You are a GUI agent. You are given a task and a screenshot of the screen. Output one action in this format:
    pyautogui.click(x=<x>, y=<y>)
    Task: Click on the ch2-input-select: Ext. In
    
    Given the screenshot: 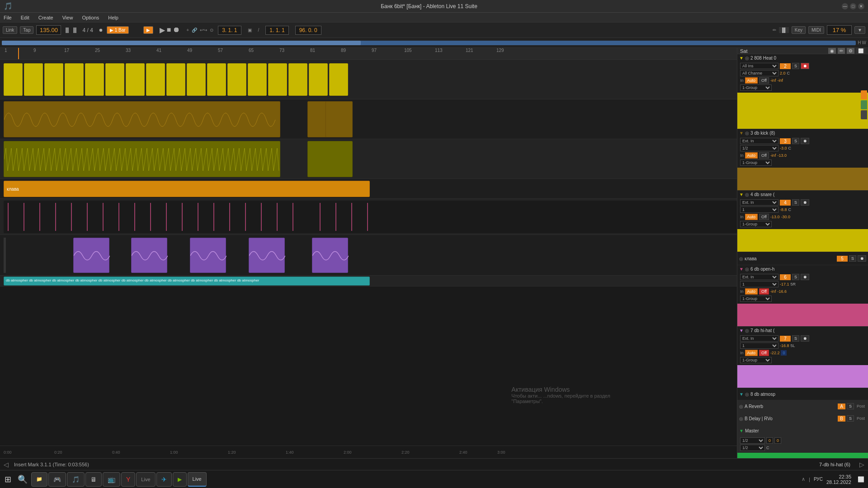 What is the action you would take?
    pyautogui.click(x=760, y=141)
    